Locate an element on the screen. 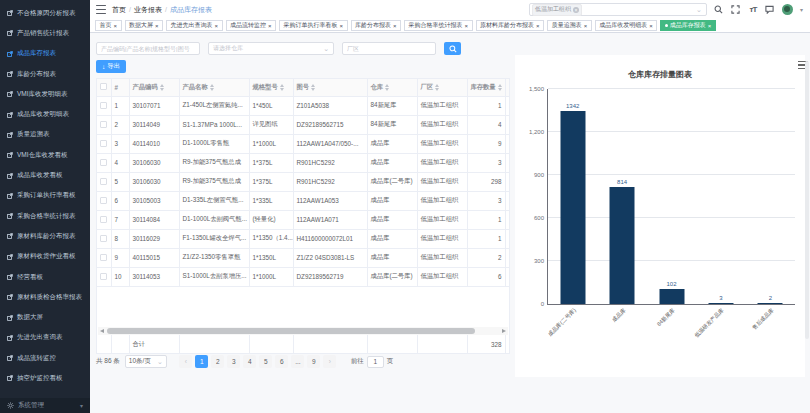  table-column-header: 产品编码 is located at coordinates (154, 88).